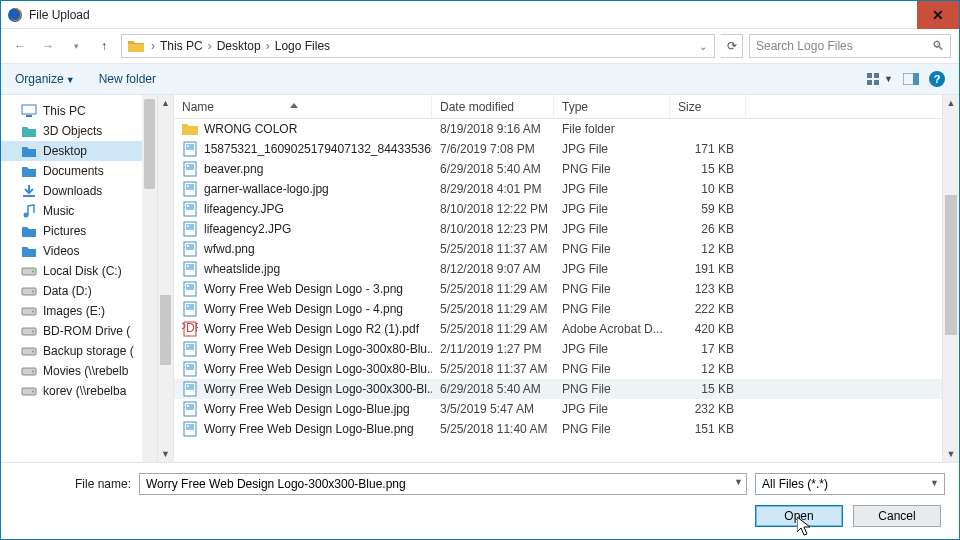  I want to click on file-size: 191 KB, so click(708, 269).